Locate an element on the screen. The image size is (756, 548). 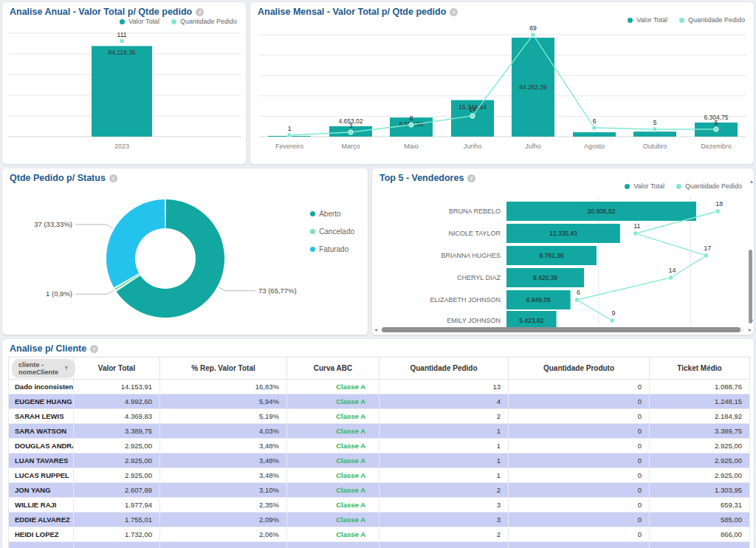
table-row: WILLIE RAJI1.977,942,35%Classe A30659,31 is located at coordinates (379, 505).